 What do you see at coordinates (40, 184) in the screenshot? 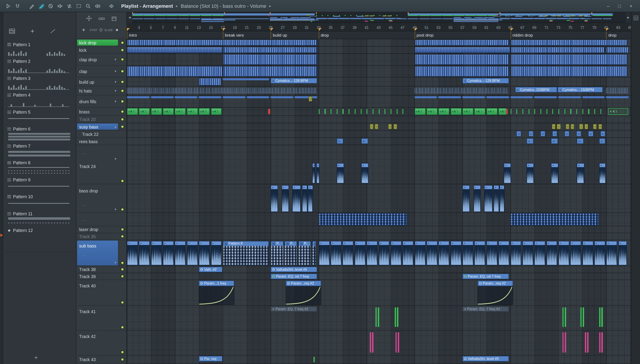
I see `pattern-item-9: Pattern 9` at bounding box center [40, 184].